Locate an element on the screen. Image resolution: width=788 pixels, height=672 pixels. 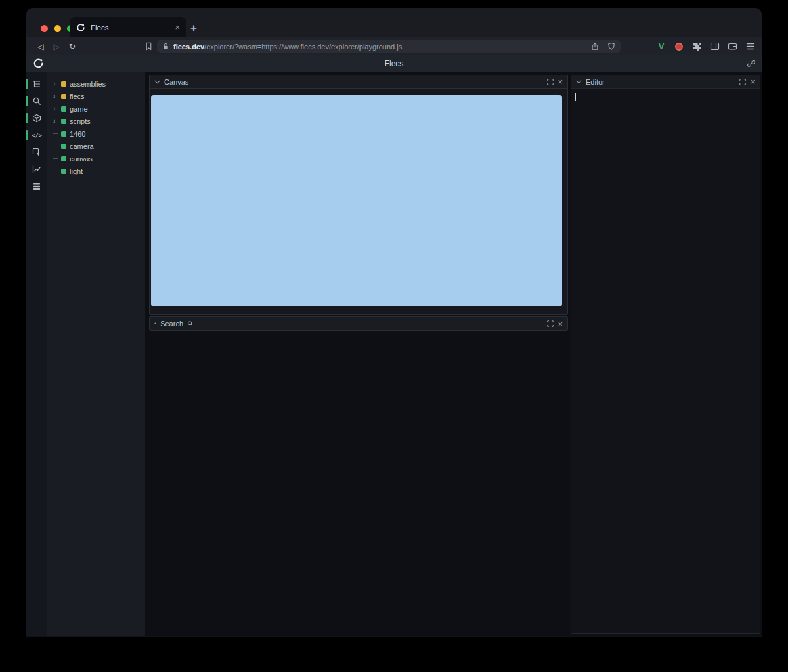
flecs-logo-icon is located at coordinates (38, 63).